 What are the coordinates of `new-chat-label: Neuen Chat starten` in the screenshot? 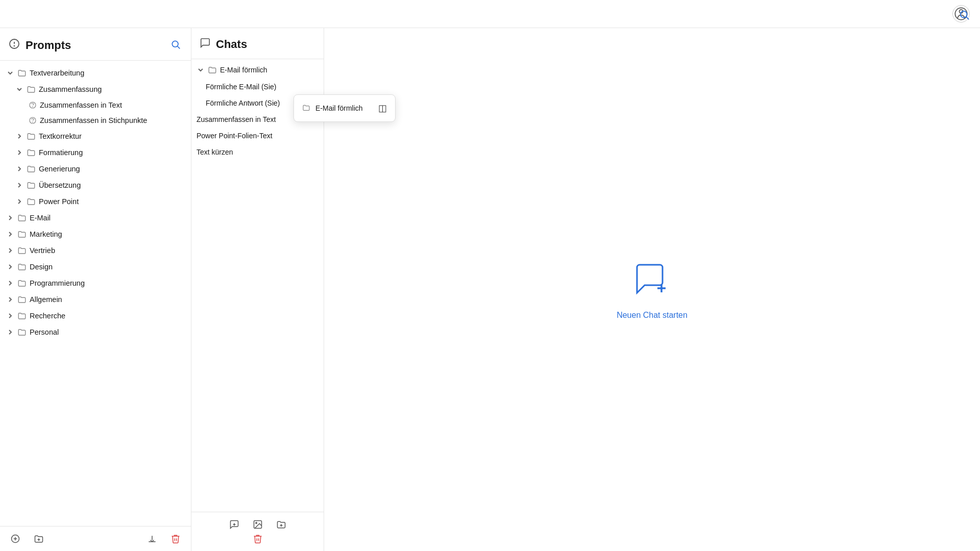 It's located at (652, 315).